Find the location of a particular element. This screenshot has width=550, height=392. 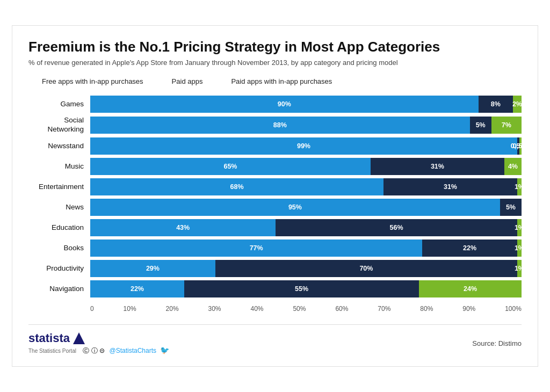

bar-segment-blue: 95% is located at coordinates (295, 207).